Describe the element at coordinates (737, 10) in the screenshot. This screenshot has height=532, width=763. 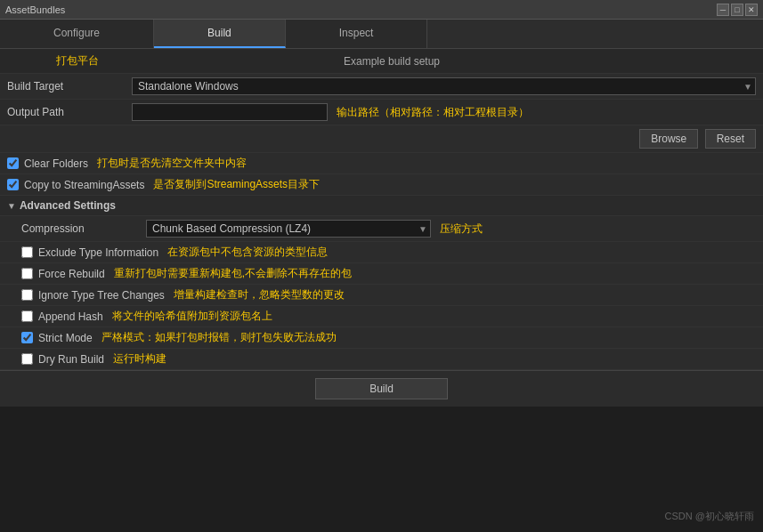
I see `window-controls: ─ □ ✕` at that location.